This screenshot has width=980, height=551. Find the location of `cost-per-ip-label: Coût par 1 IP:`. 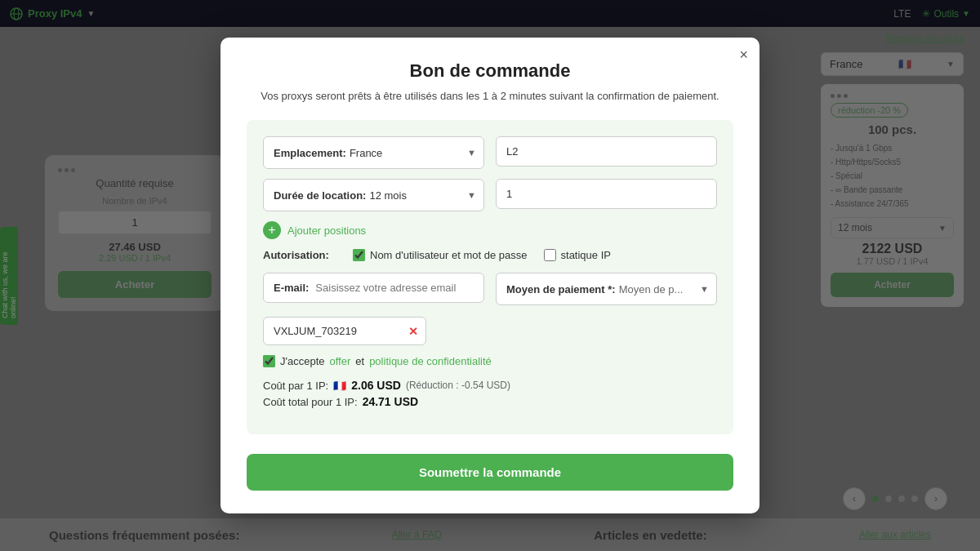

cost-per-ip-label: Coût par 1 IP: is located at coordinates (296, 385).